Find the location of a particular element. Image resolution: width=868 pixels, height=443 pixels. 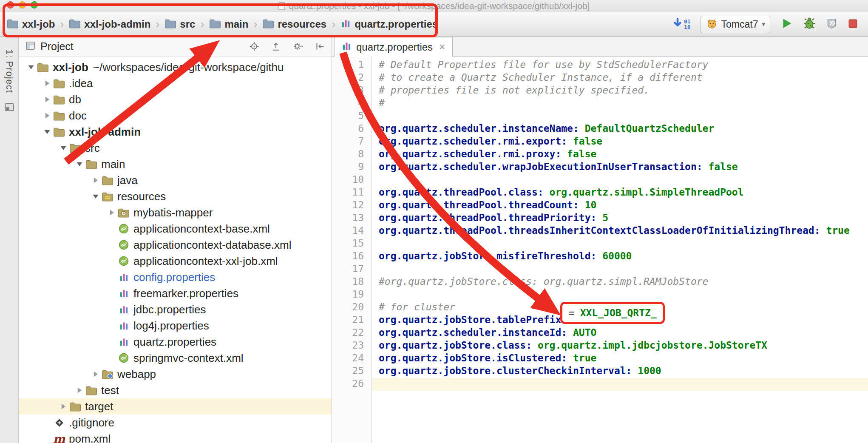

breadcrumb-item-src: src is located at coordinates (180, 25).